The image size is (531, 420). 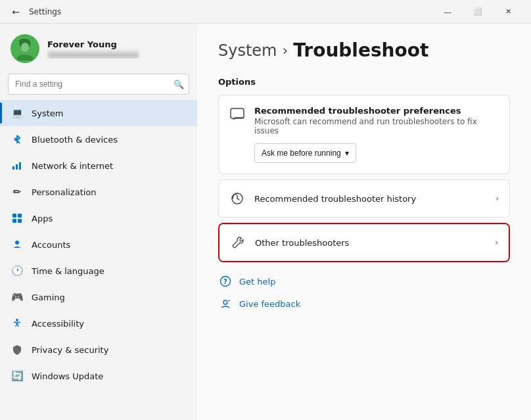 What do you see at coordinates (58, 323) in the screenshot?
I see `sidebar-item-label: Accessibility` at bounding box center [58, 323].